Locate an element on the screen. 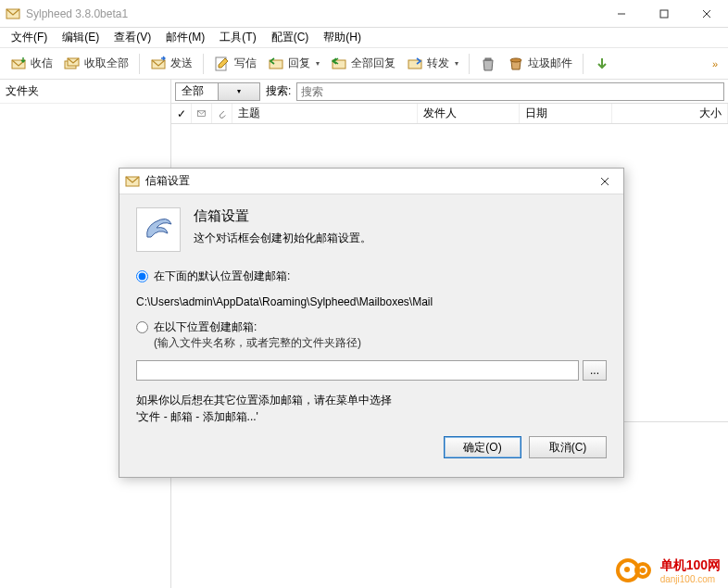 The image size is (728, 588). radio-custom-label: 在以下位置创建邮箱: is located at coordinates (206, 327).